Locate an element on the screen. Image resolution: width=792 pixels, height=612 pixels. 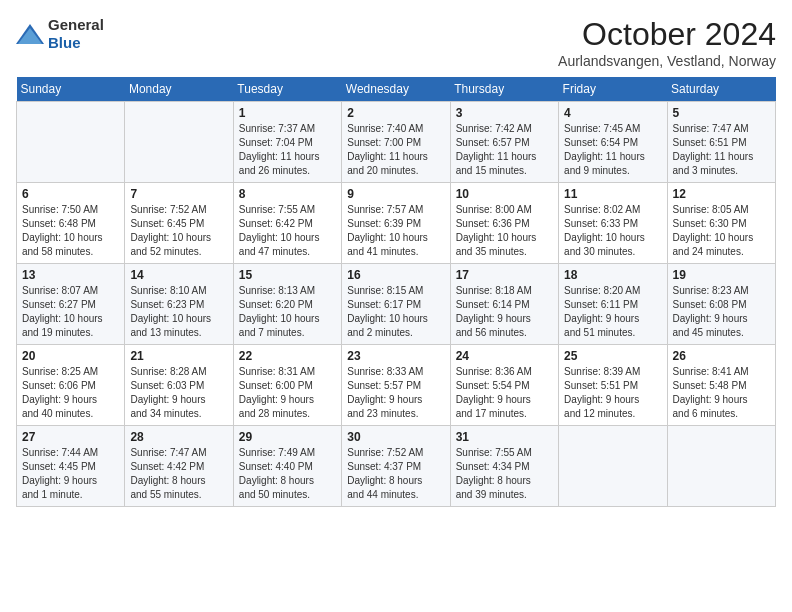
day-number: 17 is located at coordinates (504, 275).